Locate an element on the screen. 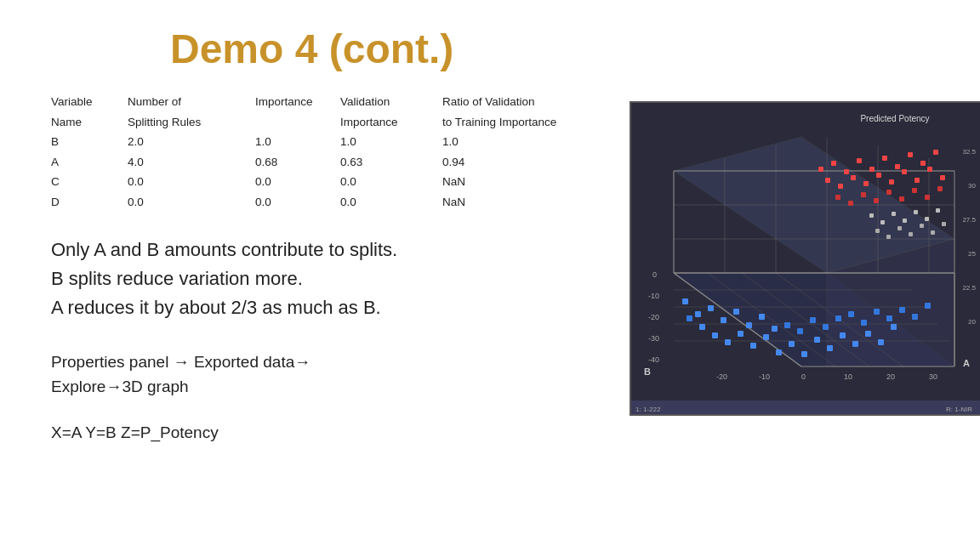 The height and width of the screenshot is (551, 980). row-c-splits: 0.0 is located at coordinates (191, 182).